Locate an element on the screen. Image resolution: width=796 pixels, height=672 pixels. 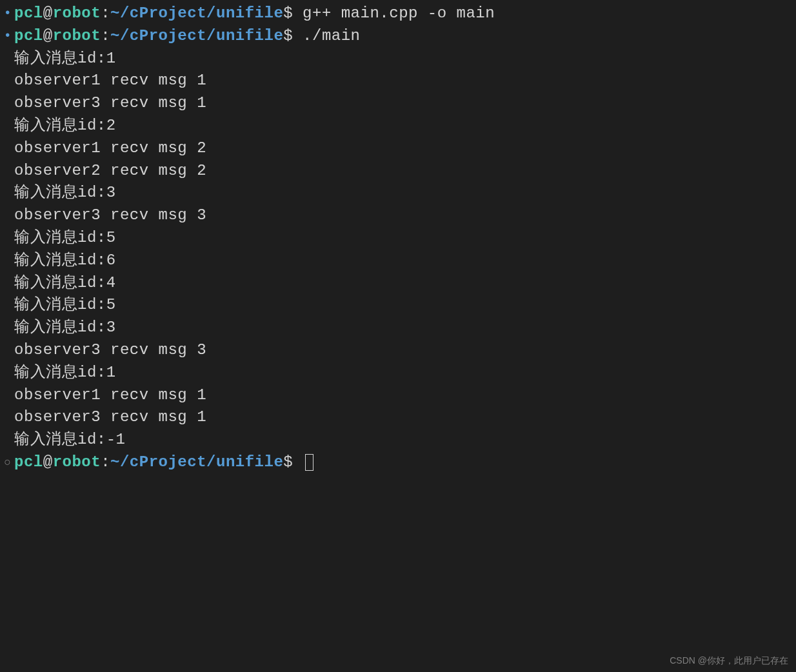
prompt-line: •pcl@robot:~/cProject/unifile$ g++ main.… is located at coordinates (398, 14).